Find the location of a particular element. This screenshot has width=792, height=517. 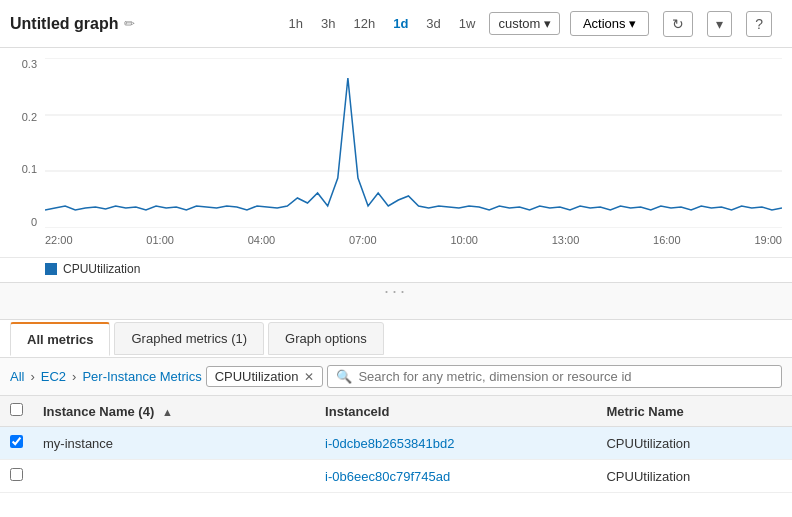

chart-legend: CPUUtilization is located at coordinates (396, 270).